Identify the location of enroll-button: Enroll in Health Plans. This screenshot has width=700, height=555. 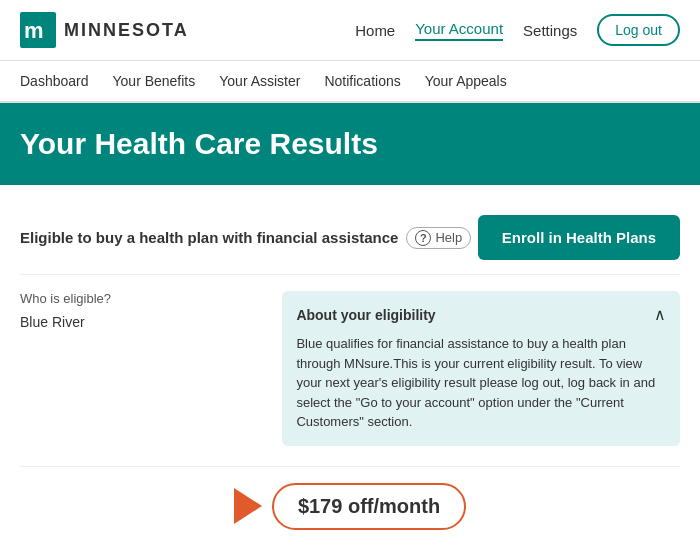
(579, 238).